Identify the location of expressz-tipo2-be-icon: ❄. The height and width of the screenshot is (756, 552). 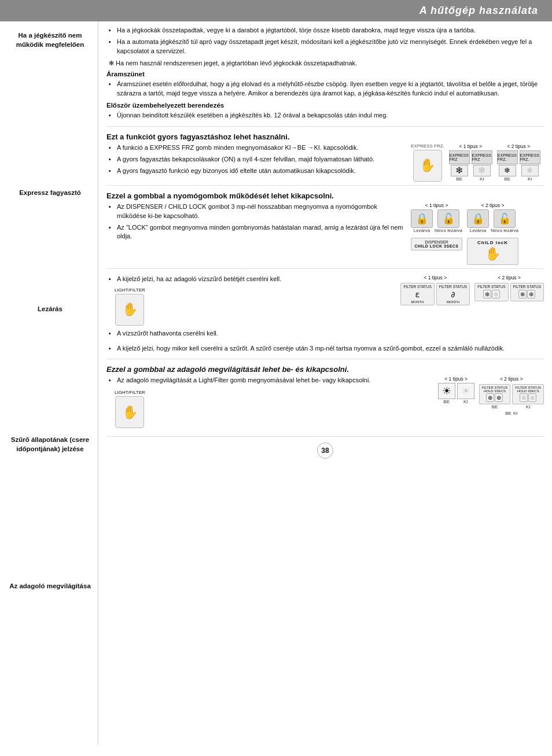
(507, 171).